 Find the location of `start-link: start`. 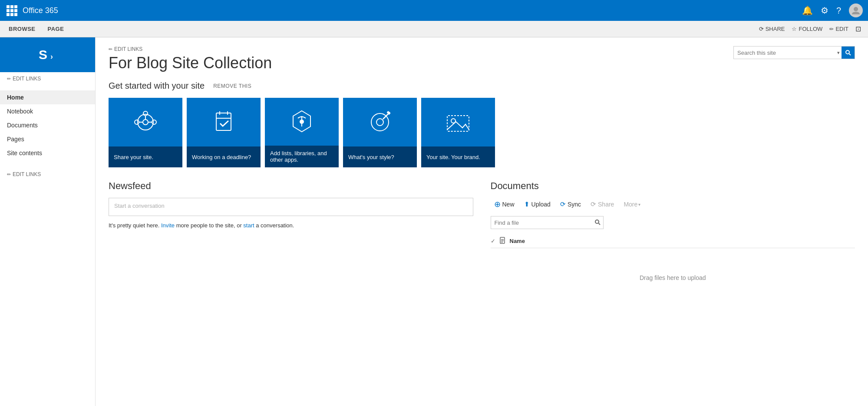

start-link: start is located at coordinates (248, 225).